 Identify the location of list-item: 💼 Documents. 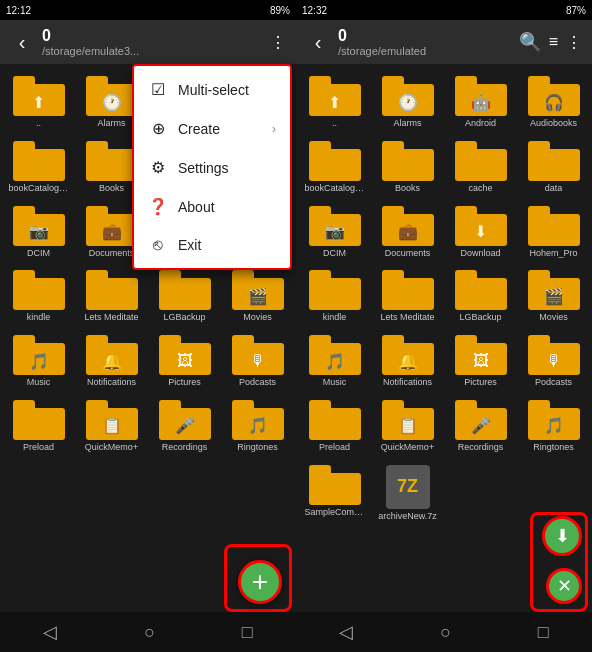
(408, 232).